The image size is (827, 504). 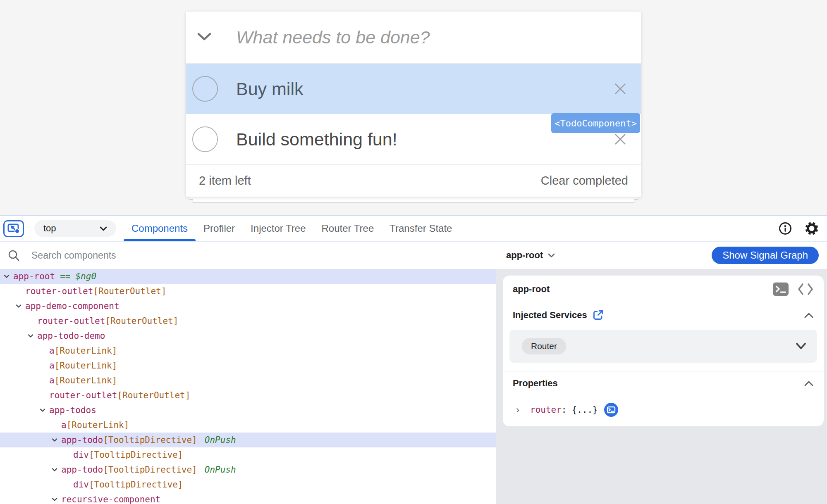 I want to click on service-chip-router: Router, so click(x=544, y=346).